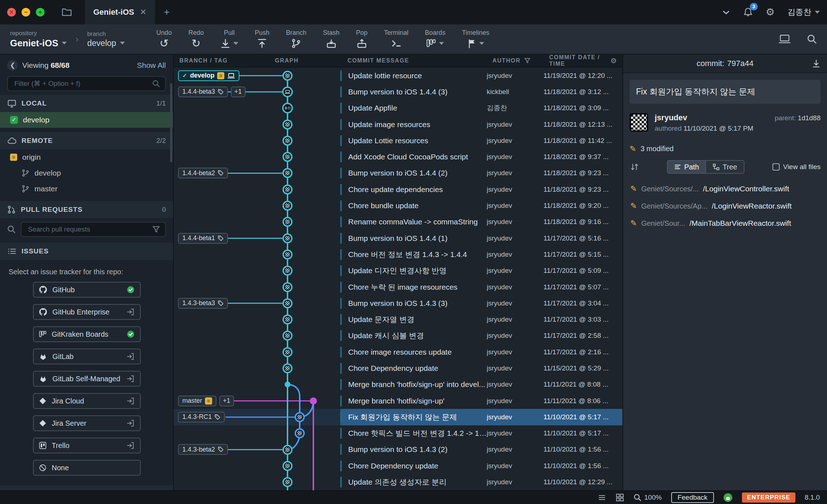 The width and height of the screenshot is (827, 504). Describe the element at coordinates (87, 379) in the screenshot. I see `issue-tracker-gitlab-self-managed: GitLab Self-Managed` at that location.